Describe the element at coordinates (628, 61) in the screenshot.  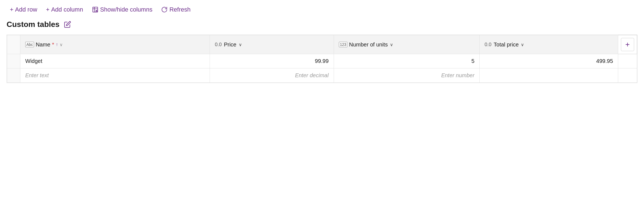
I see `cell-actions-widget` at that location.